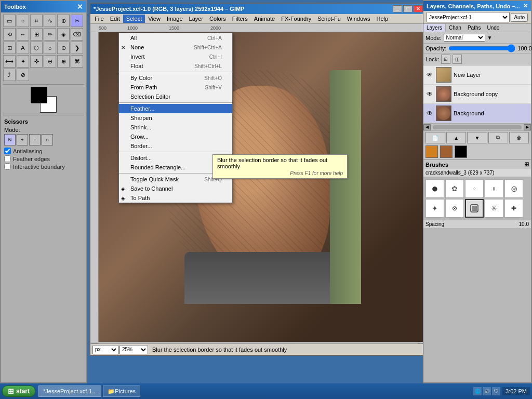 This screenshot has width=532, height=399. Describe the element at coordinates (176, 47) in the screenshot. I see `menu-none: ✕ None Shift+Ctrl+A` at that location.